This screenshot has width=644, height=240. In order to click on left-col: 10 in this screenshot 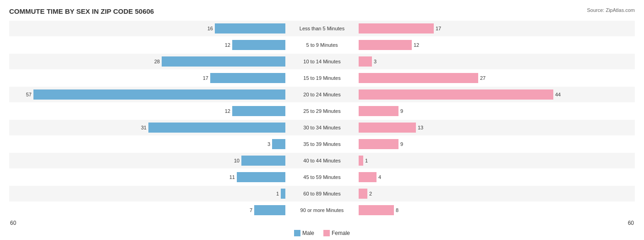, I will do `click(147, 161)`.